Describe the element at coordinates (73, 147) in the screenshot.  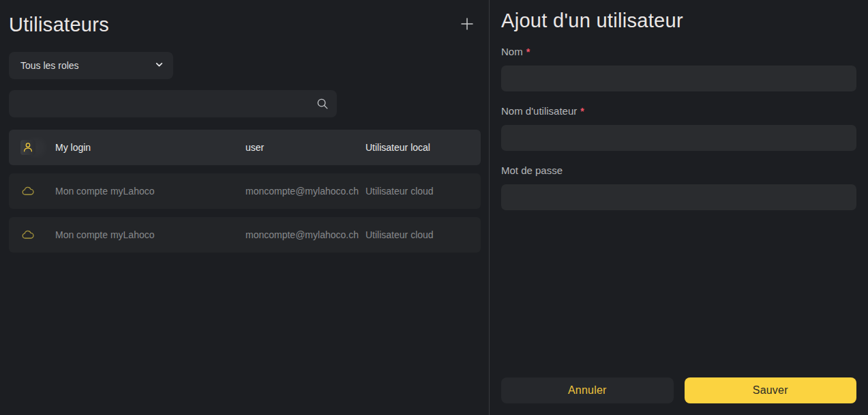
I see `user-name: My login` at that location.